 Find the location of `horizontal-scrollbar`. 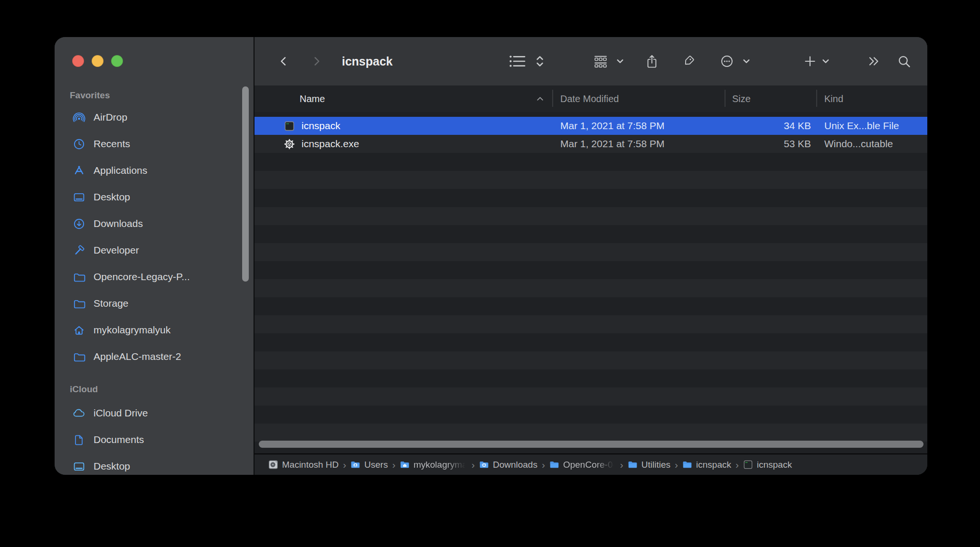

horizontal-scrollbar is located at coordinates (591, 444).